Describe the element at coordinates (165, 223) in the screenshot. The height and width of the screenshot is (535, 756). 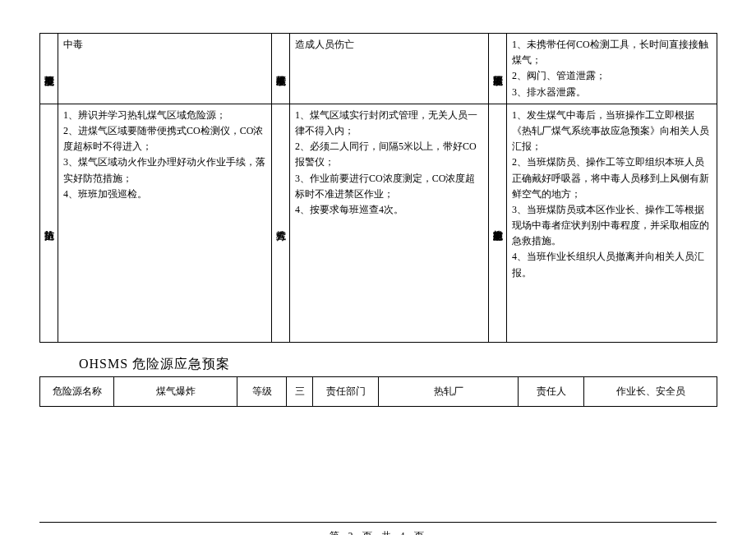
I see `prevention-value: 1、辨识并学习热轧煤气区域危险源； 2、进煤气区域要随带便携式CO检测仪，CO浓…` at that location.